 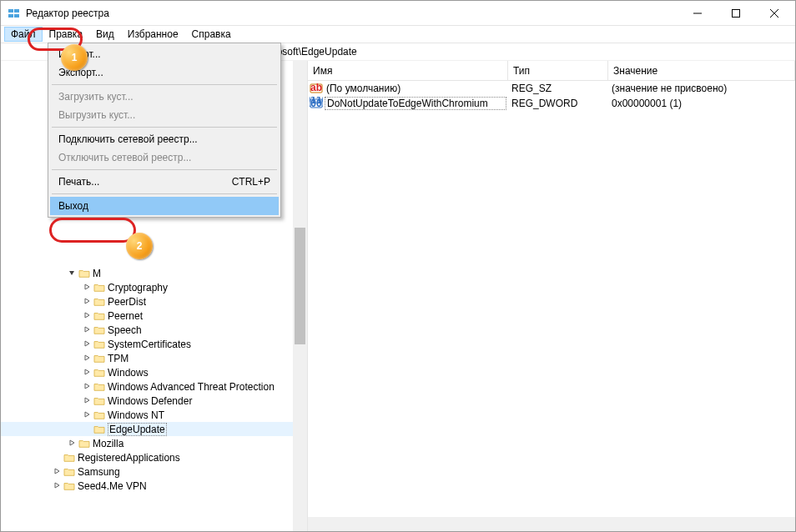 I want to click on menu-edit: Правка, so click(x=67, y=34).